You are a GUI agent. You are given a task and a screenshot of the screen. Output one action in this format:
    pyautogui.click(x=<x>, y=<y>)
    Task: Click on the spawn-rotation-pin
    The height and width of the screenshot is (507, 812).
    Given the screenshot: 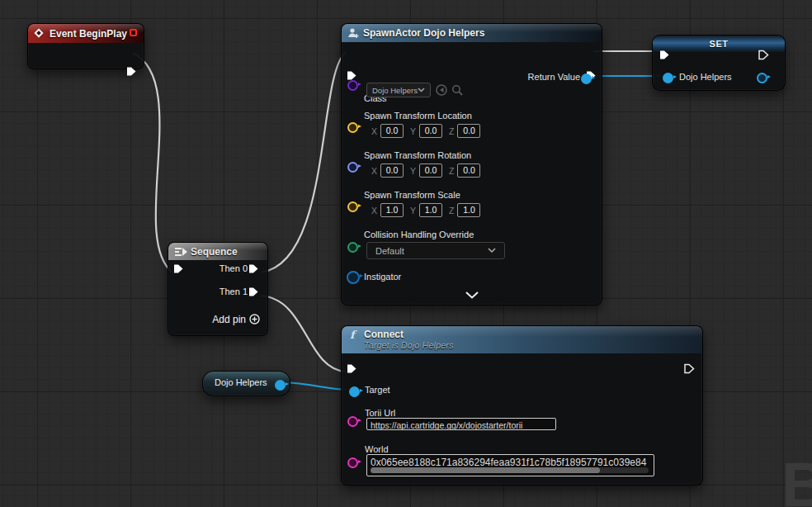 What is the action you would take?
    pyautogui.click(x=353, y=167)
    